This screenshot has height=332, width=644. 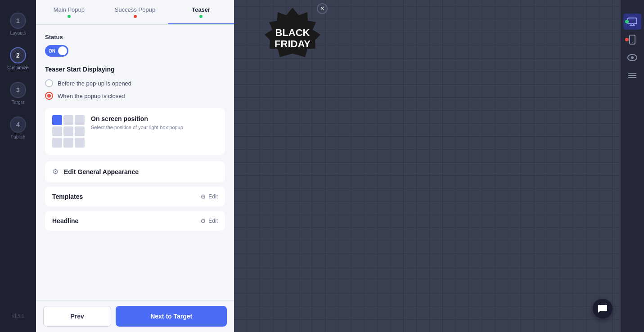 I want to click on toggle-container: ON, so click(x=135, y=51).